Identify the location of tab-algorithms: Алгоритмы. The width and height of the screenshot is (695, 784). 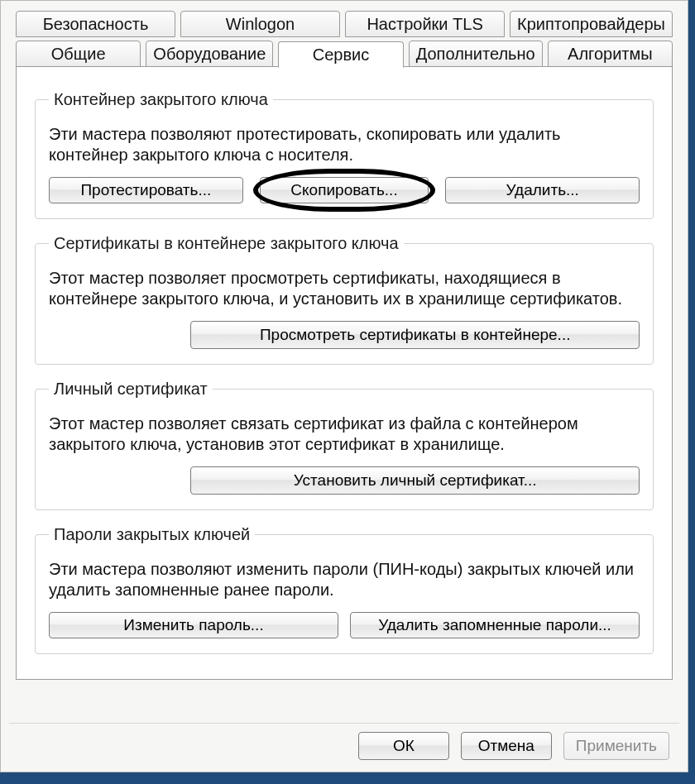
(611, 54).